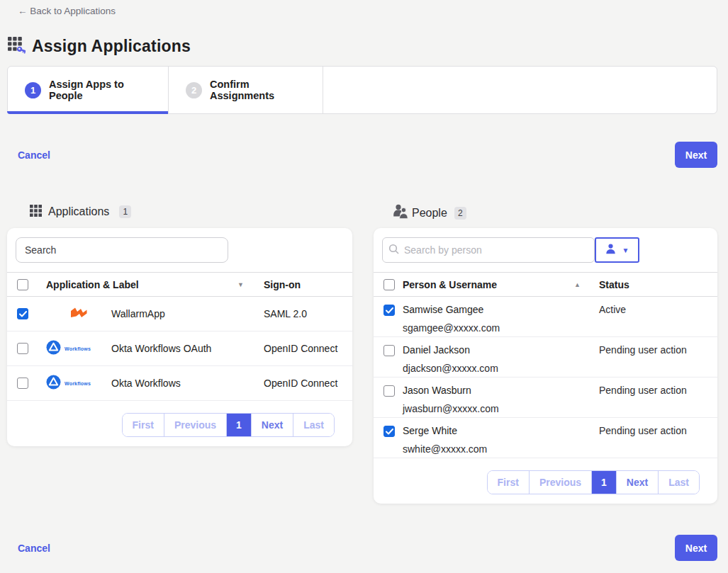  I want to click on step-1-badge: 1, so click(33, 91).